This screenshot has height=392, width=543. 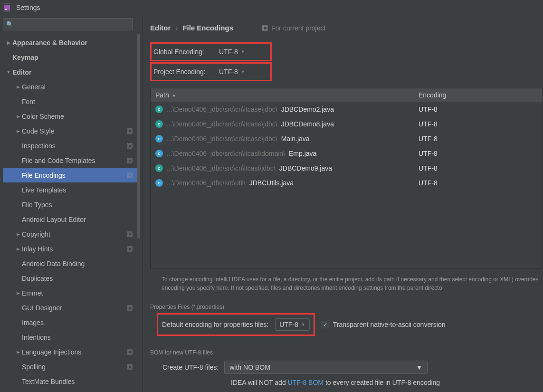 What do you see at coordinates (79, 102) in the screenshot?
I see `tree-label: Font` at bounding box center [79, 102].